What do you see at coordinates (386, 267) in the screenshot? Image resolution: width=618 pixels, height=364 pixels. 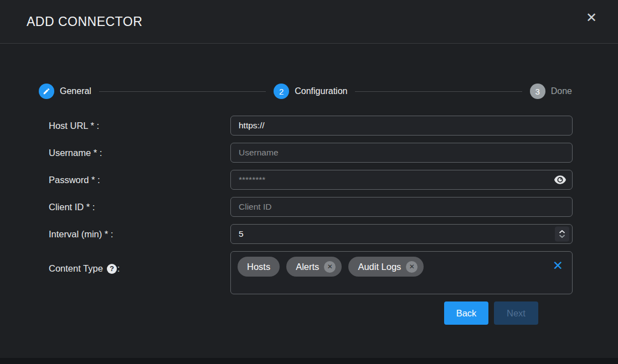 I see `tag-audit-logs: Audit Logs ✕` at bounding box center [386, 267].